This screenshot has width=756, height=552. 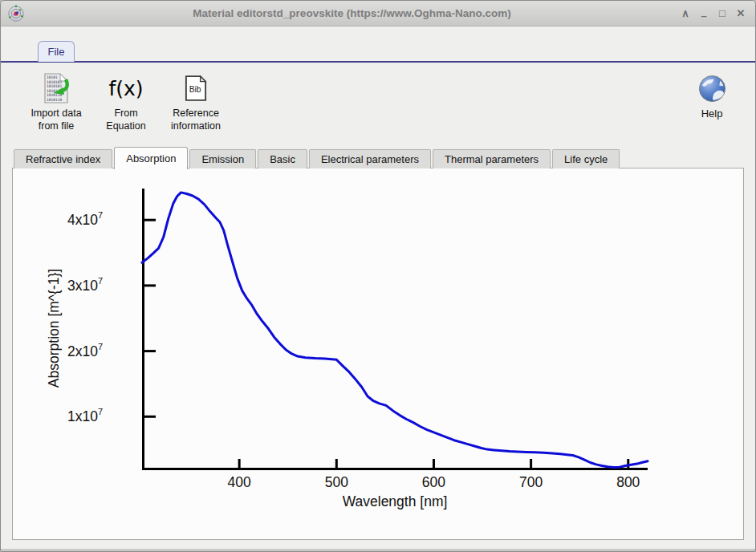 I want to click on y-axis-title: Absorption [m^{-1}], so click(x=54, y=328).